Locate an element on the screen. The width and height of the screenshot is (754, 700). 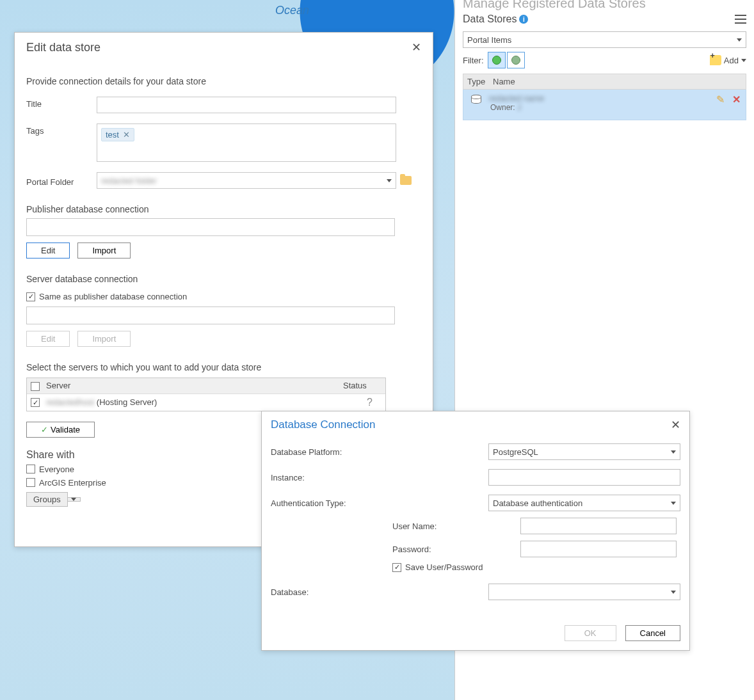
publisher-conn-label: Publisher database connection is located at coordinates (224, 209).